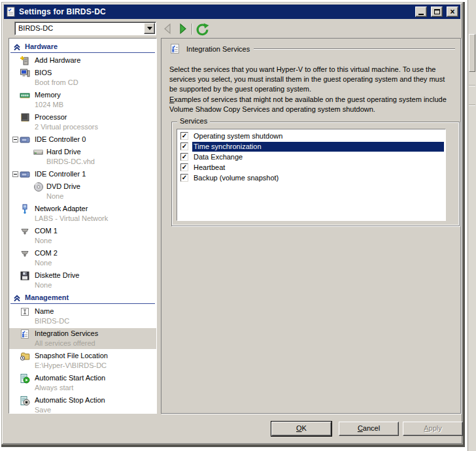 This screenshot has height=451, width=476. I want to click on titlebar: Settings for BIRDS-DC ×, so click(232, 12).